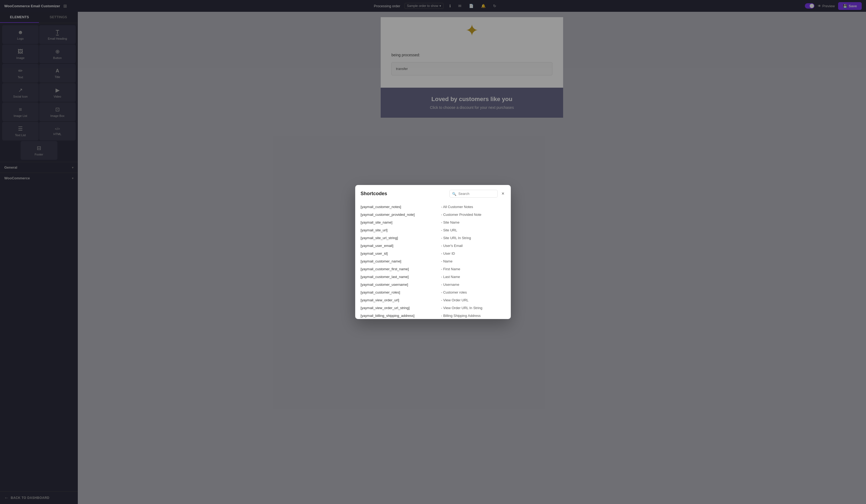 Image resolution: width=866 pixels, height=504 pixels. What do you see at coordinates (401, 285) in the screenshot?
I see `shortcode-code: [yaymail_customer_username]` at bounding box center [401, 285].